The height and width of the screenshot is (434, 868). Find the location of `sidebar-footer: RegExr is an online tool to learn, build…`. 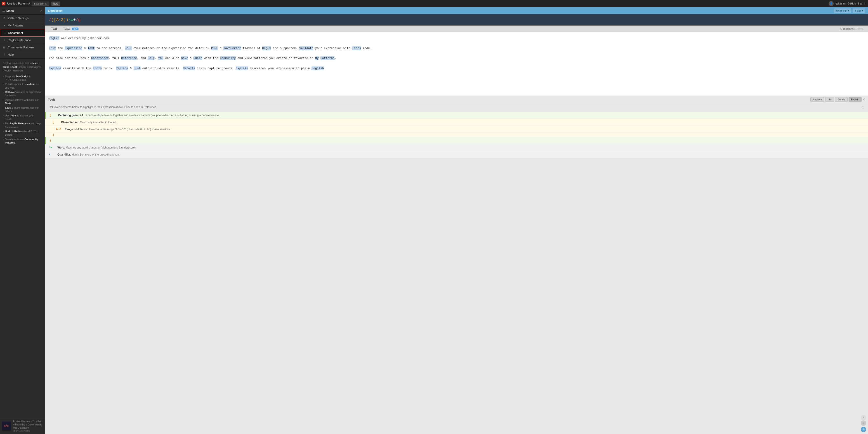

sidebar-footer: RegExr is an online tool to learn, build… is located at coordinates (22, 238).